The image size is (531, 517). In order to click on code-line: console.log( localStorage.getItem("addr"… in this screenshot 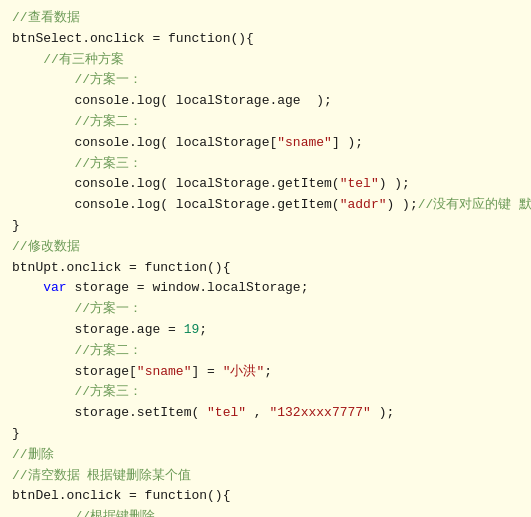, I will do `click(266, 206)`.